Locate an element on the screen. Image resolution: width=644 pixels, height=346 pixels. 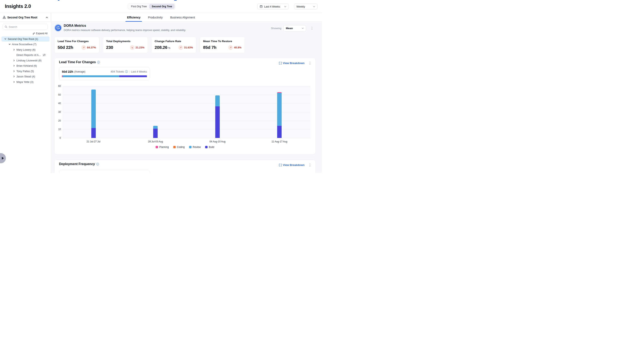
tree-item-label: Tony Pallas (5) is located at coordinates (25, 71).